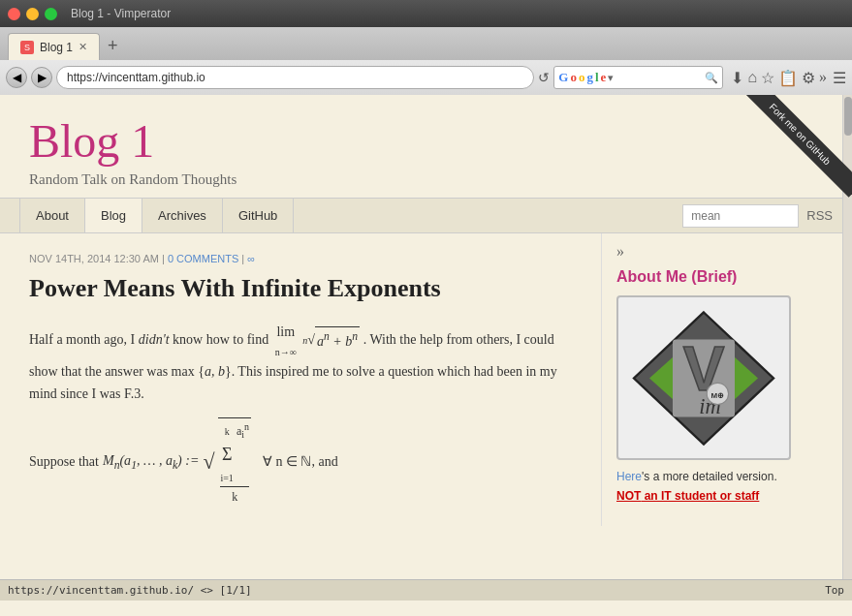 This screenshot has width=852, height=616. Describe the element at coordinates (597, 77) in the screenshot. I see `google-icon5: l` at that location.